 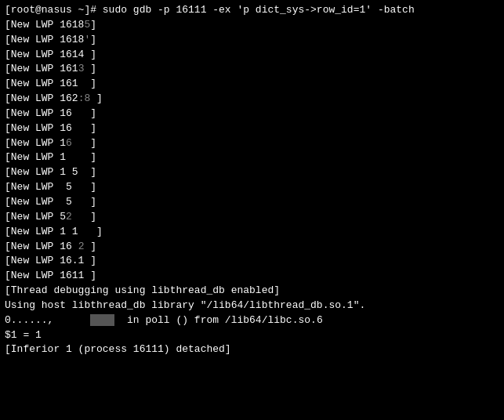 I want to click on lwp-line-11: [New LWP 1 5 ], so click(x=252, y=172).